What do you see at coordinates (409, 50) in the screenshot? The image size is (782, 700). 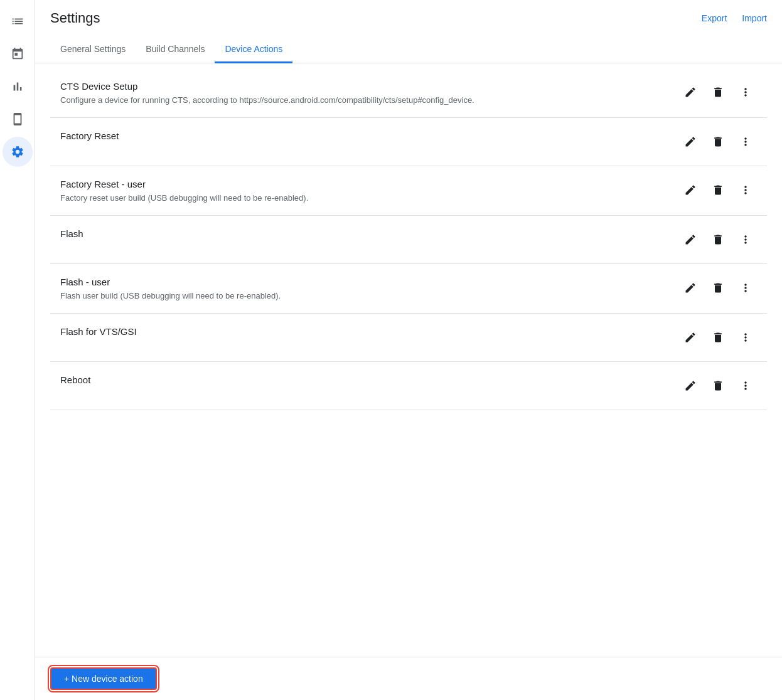 I see `tabs-bar: General Settings Build Channels Device A…` at bounding box center [409, 50].